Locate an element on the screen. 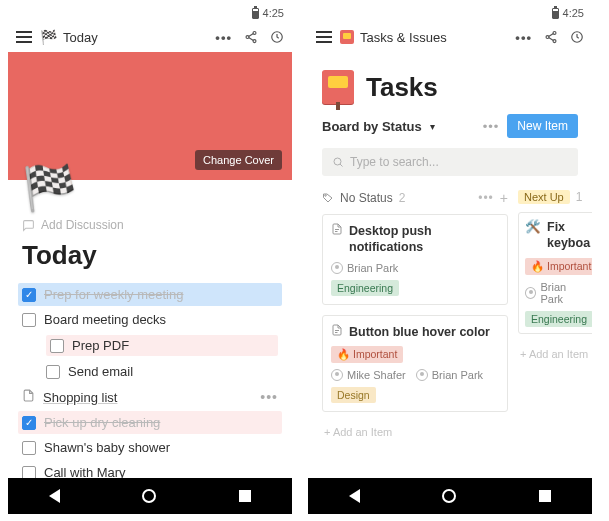 Image resolution: width=609 pixels, height=521 pixels. row-more-icon: ••• is located at coordinates (269, 397).